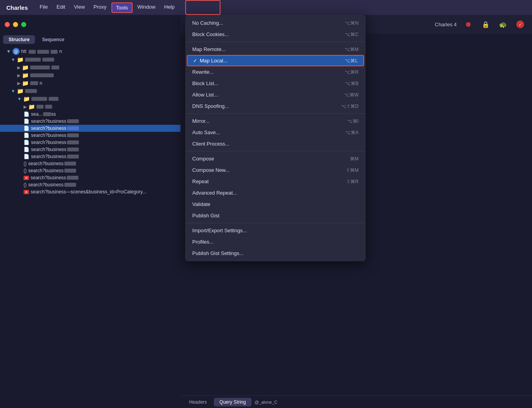  What do you see at coordinates (205, 83) in the screenshot?
I see `menu-item-label: Block List...` at bounding box center [205, 83].